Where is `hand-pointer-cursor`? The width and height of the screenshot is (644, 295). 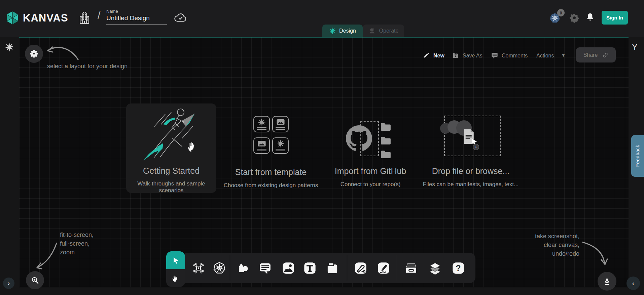
hand-pointer-cursor is located at coordinates (192, 146).